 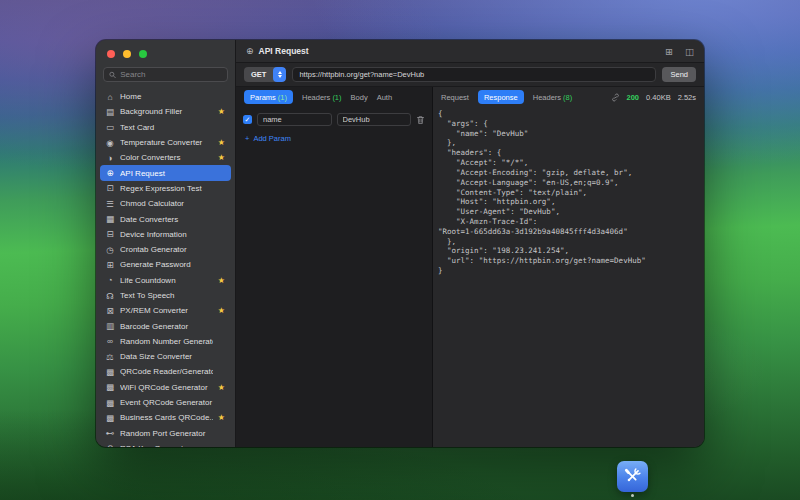 I want to click on text-card-icon: ▭, so click(x=110, y=127).